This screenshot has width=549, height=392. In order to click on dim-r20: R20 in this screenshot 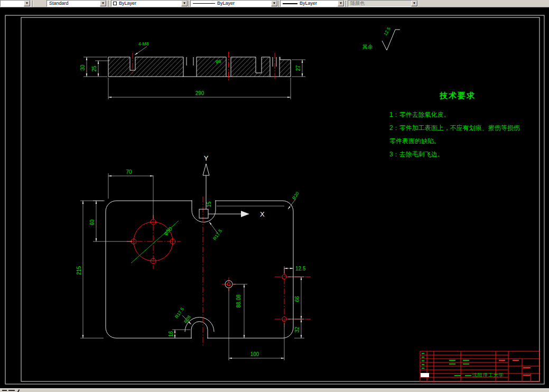, I will do `click(296, 195)`.